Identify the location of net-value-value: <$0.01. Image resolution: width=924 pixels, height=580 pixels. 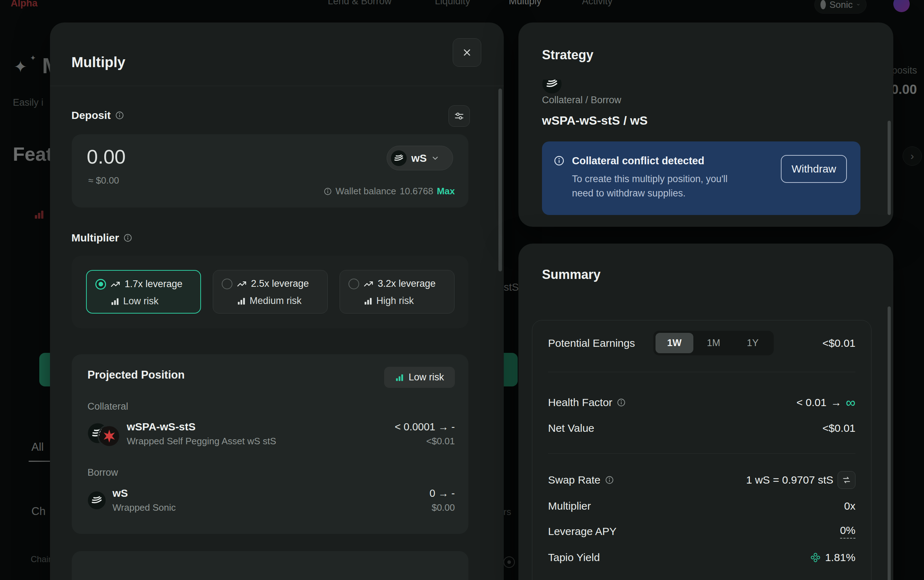
(839, 428).